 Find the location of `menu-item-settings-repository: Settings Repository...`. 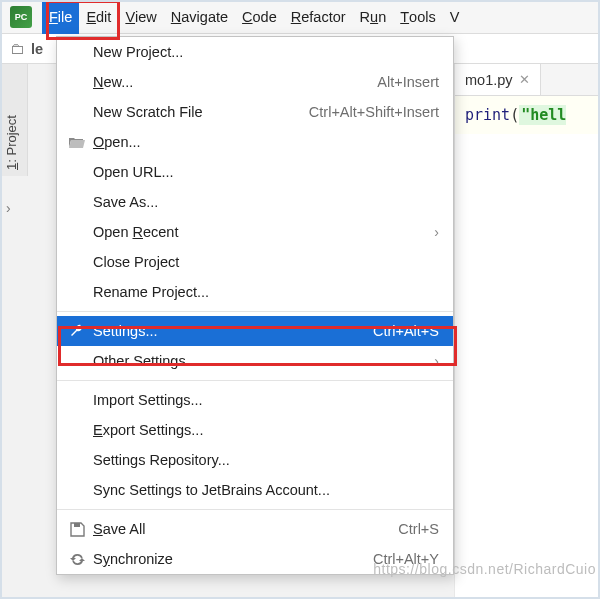

menu-item-settings-repository: Settings Repository... is located at coordinates (255, 460).